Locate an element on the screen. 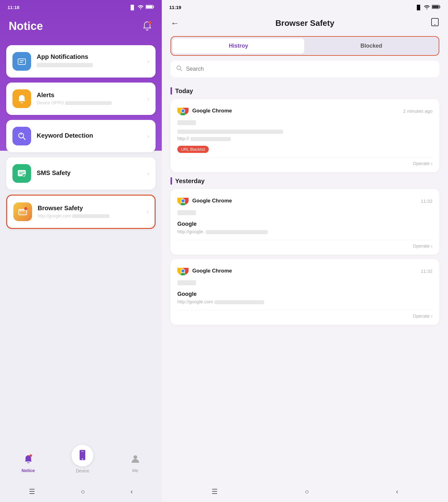 This screenshot has width=448, height=502. home-sys-btn-right: ○ is located at coordinates (307, 492).